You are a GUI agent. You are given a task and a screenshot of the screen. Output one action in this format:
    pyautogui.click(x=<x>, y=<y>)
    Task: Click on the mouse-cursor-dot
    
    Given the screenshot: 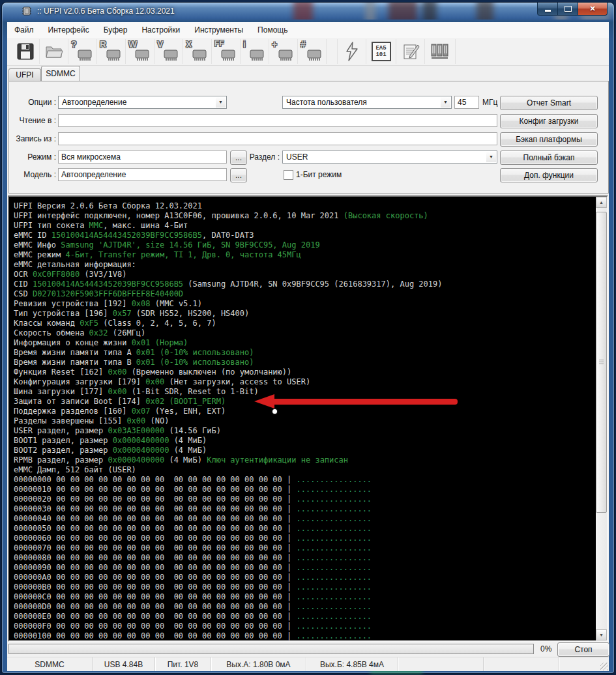 What is the action you would take?
    pyautogui.click(x=275, y=412)
    